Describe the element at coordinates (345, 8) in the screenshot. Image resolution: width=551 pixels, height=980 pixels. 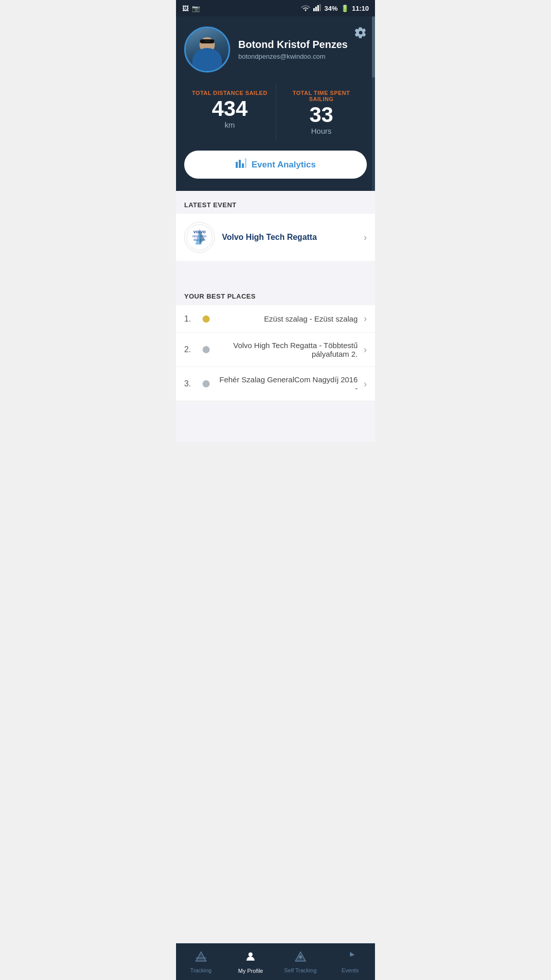
I see `battery-icon: 🔋` at that location.